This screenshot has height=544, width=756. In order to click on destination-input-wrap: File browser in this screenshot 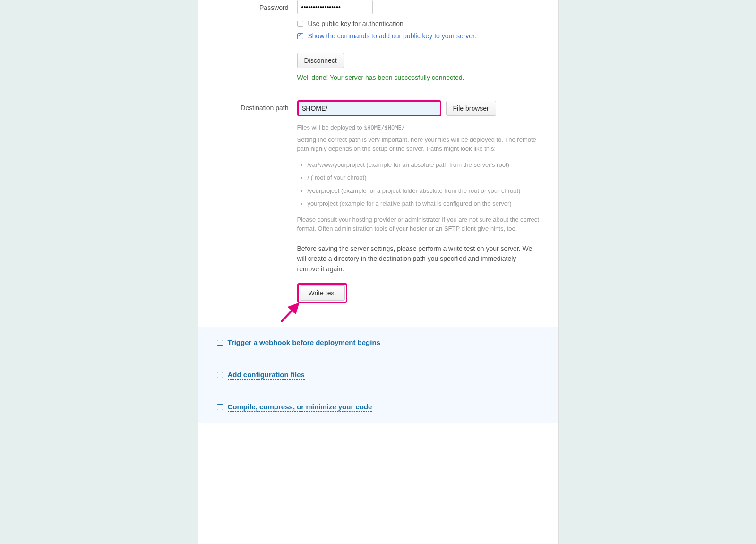, I will do `click(419, 108)`.